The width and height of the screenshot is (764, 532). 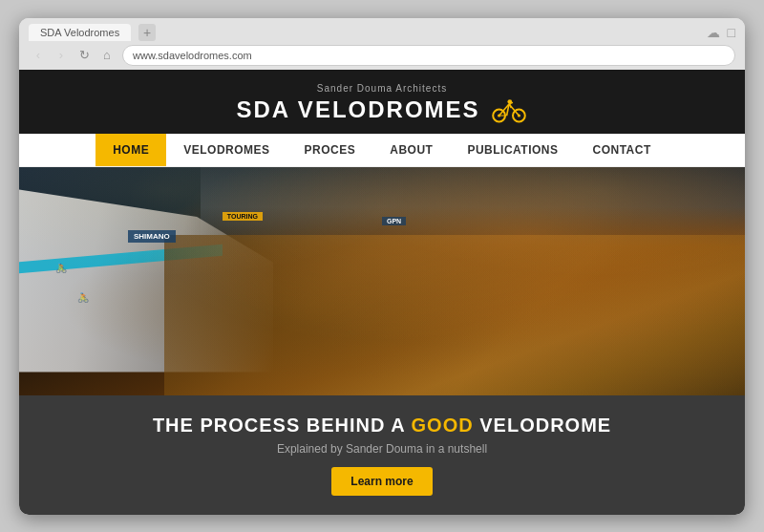 What do you see at coordinates (732, 32) in the screenshot?
I see `window-icon: □` at bounding box center [732, 32].